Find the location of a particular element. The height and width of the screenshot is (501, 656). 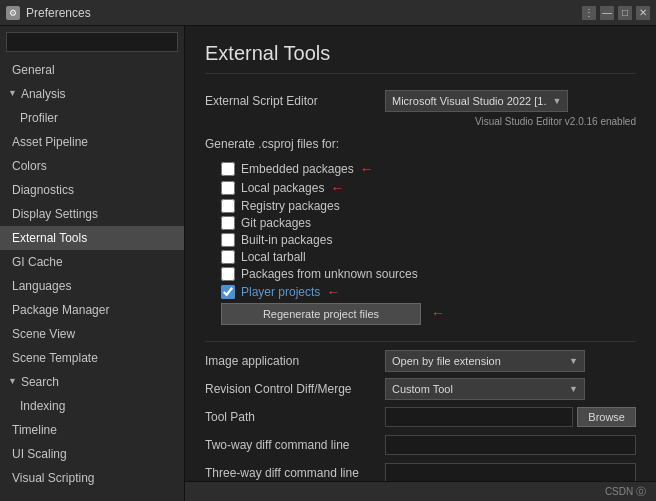

revision-value: Custom Tool is located at coordinates (422, 389).